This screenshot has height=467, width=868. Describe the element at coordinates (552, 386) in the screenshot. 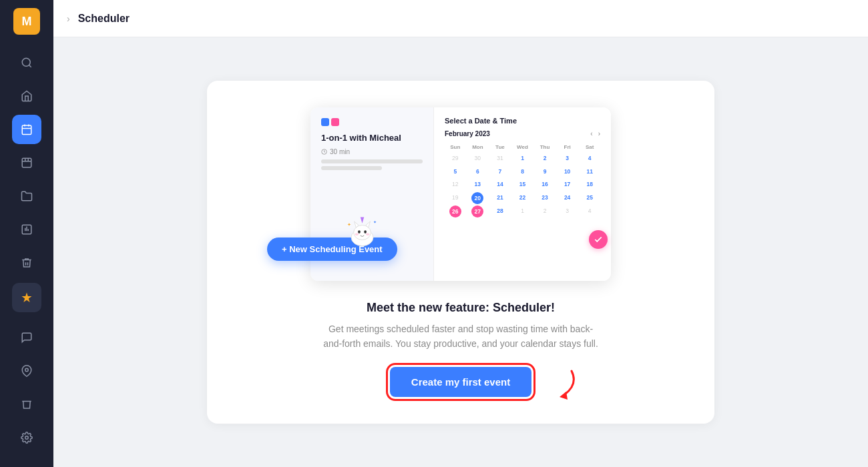

I see `arrow-indicator` at that location.